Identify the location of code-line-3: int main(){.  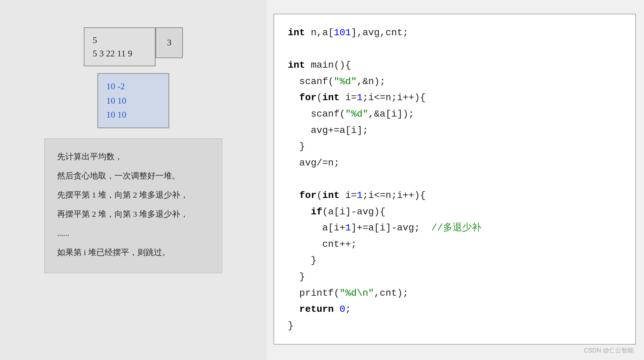
(455, 65).